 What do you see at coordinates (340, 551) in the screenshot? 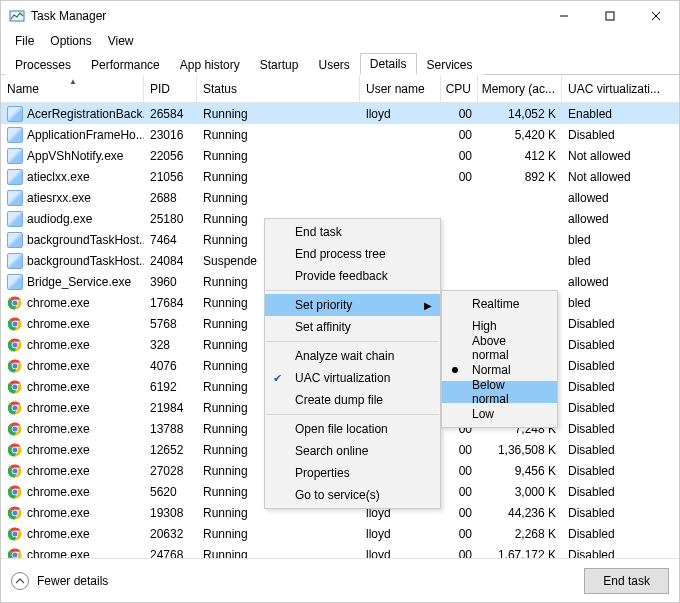
I see `table-row: chrome.exe24768Runninglloyd001,67,172 KD…` at bounding box center [340, 551].